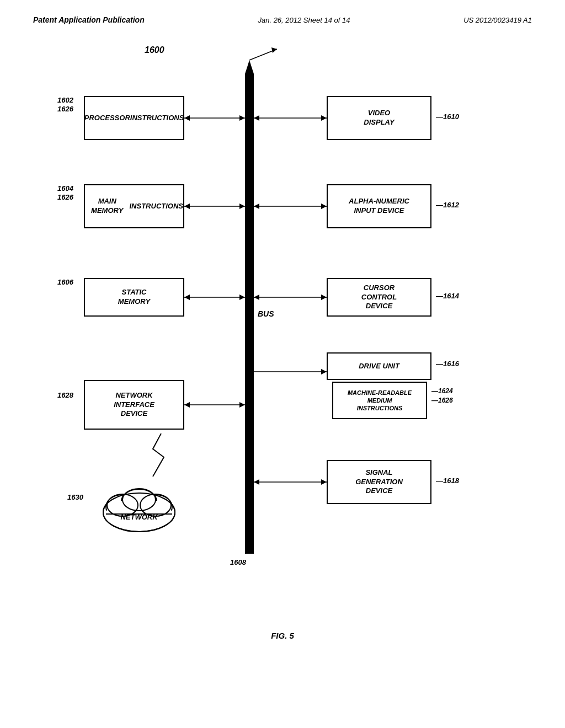  Describe the element at coordinates (134, 206) in the screenshot. I see `box-main-memory: MAIN MEMORYINSTRUCTIONS` at that location.